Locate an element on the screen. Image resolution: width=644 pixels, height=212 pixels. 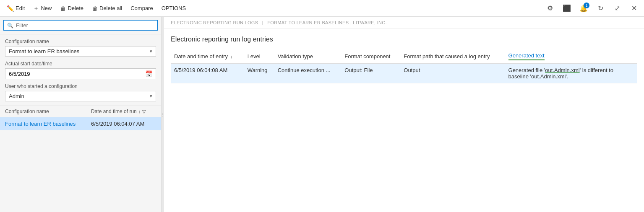
table-row: Format to learn ER baselines 6/5/2019 06… is located at coordinates (81, 124).